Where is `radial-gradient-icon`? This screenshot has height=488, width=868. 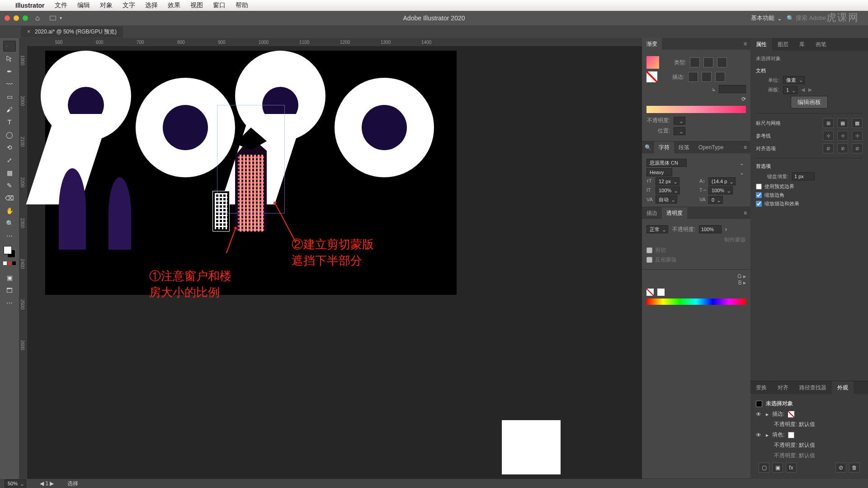 radial-gradient-icon is located at coordinates (708, 62).